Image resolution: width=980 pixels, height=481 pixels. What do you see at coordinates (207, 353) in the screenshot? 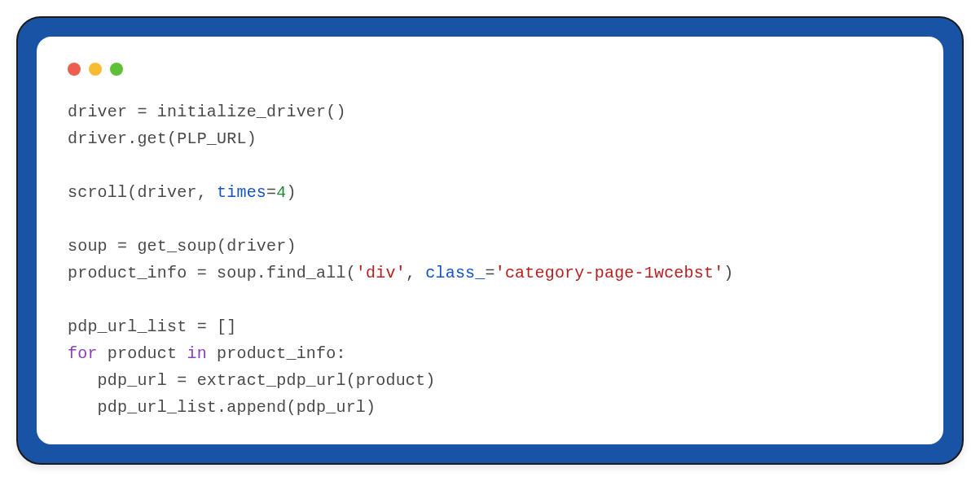
I see `code-line: for product in product_info:` at bounding box center [207, 353].